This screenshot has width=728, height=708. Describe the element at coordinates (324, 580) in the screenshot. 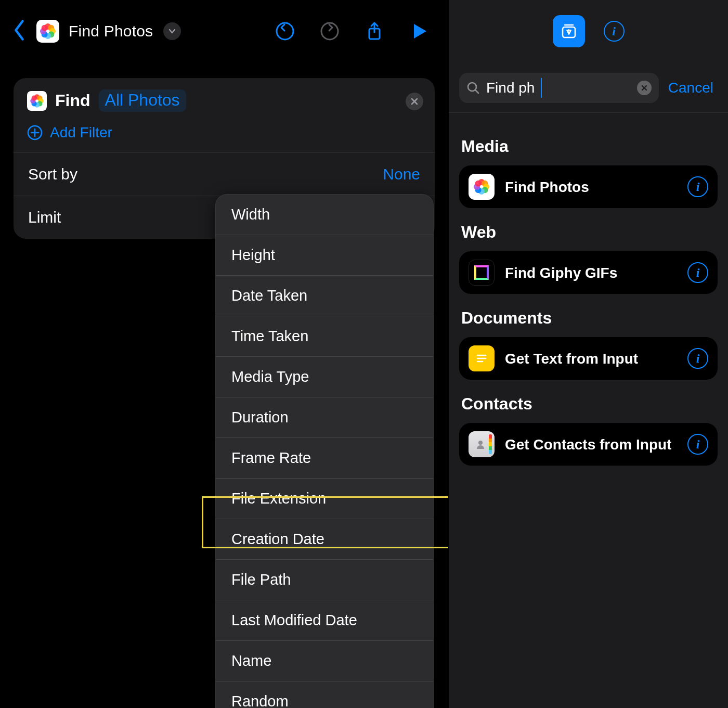

I see `sort-option-file-path: File Path` at that location.